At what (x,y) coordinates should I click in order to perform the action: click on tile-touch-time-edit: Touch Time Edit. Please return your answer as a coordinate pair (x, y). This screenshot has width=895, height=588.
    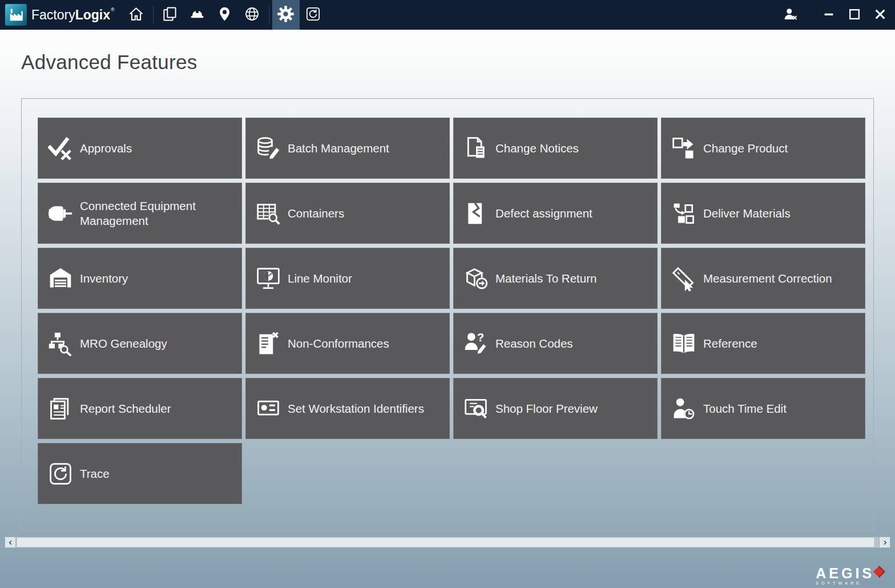
    Looking at the image, I should click on (763, 409).